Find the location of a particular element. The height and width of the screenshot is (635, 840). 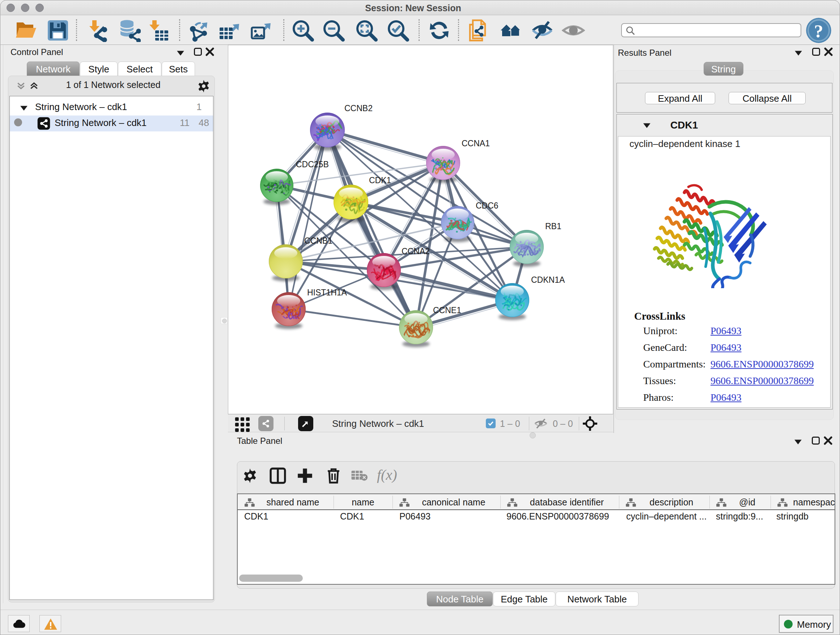

svg-text: CCNA1 is located at coordinates (476, 144).